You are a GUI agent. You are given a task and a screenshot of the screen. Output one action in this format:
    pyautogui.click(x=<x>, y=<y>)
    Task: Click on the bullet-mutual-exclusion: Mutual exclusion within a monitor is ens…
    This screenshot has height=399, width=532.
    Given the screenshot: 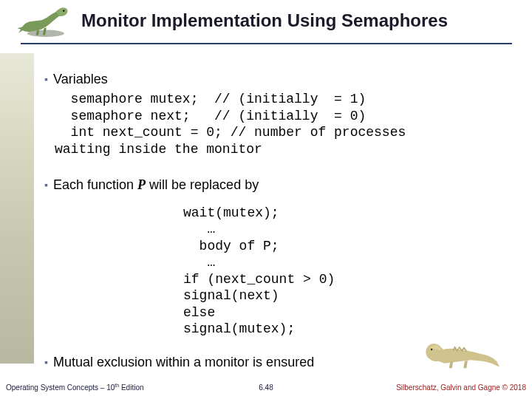 What is the action you would take?
    pyautogui.click(x=183, y=362)
    